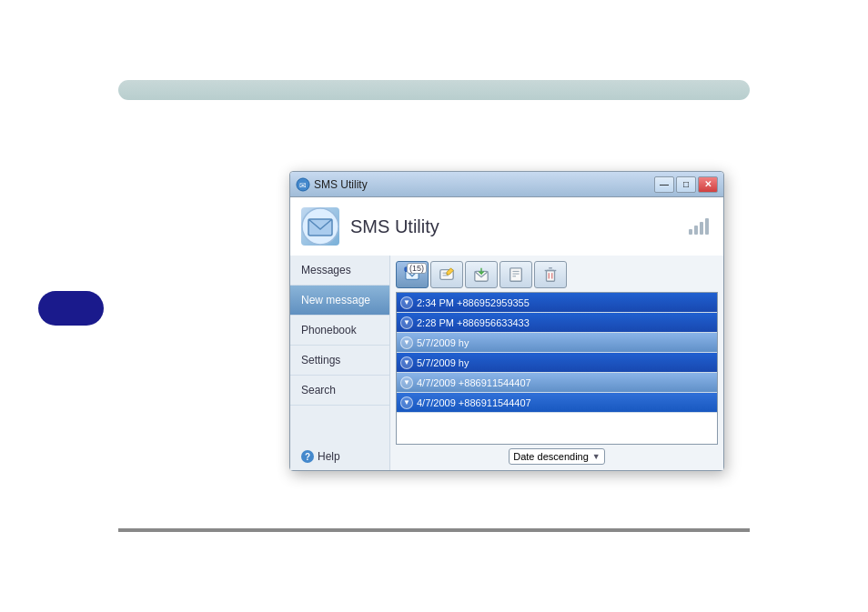  Describe the element at coordinates (565, 303) in the screenshot. I see `message-text: 2:34 PM +886952959355` at that location.